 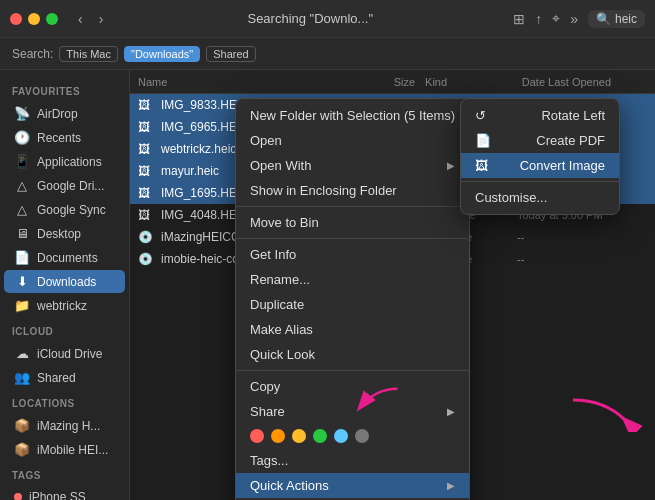 I want to click on tag-dot-red, so click(x=18, y=496).